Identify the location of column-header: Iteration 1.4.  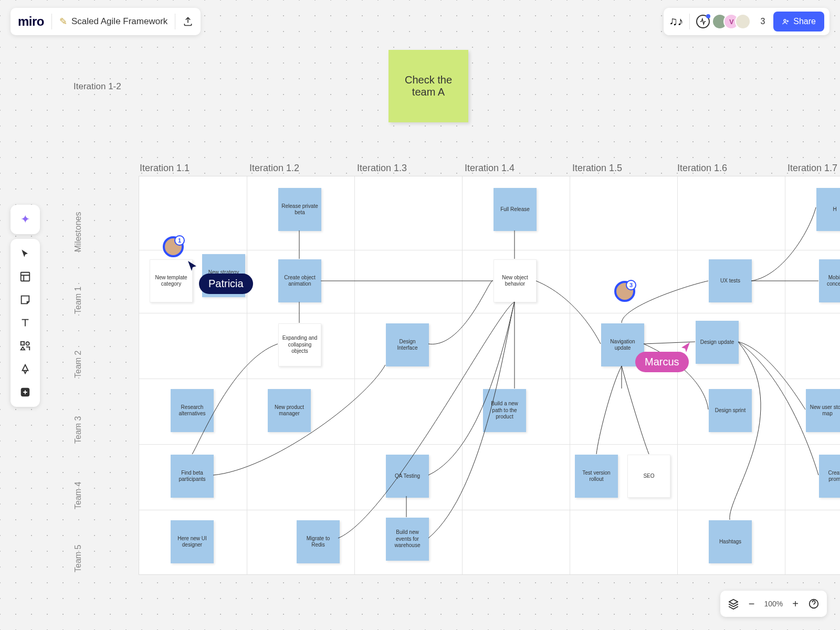
(489, 168).